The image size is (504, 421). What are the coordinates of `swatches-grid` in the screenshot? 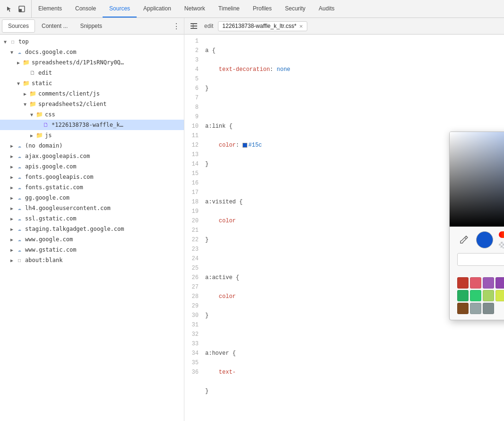 It's located at (480, 296).